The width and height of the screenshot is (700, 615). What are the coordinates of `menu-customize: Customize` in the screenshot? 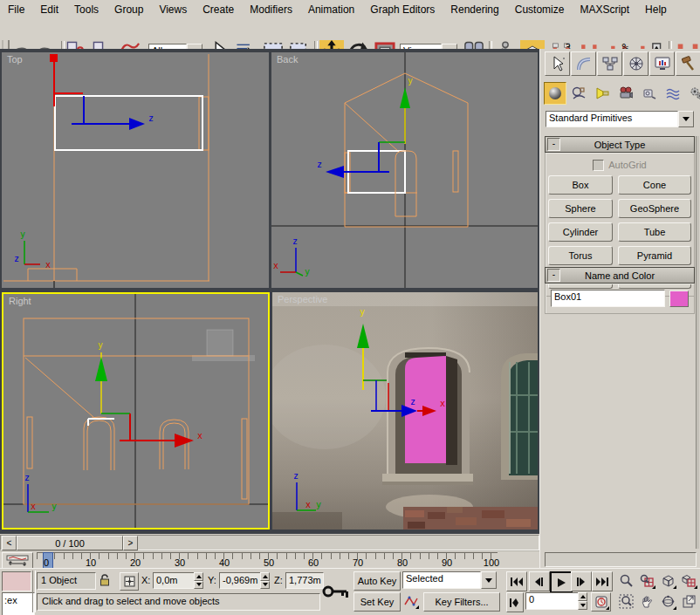 It's located at (539, 10).